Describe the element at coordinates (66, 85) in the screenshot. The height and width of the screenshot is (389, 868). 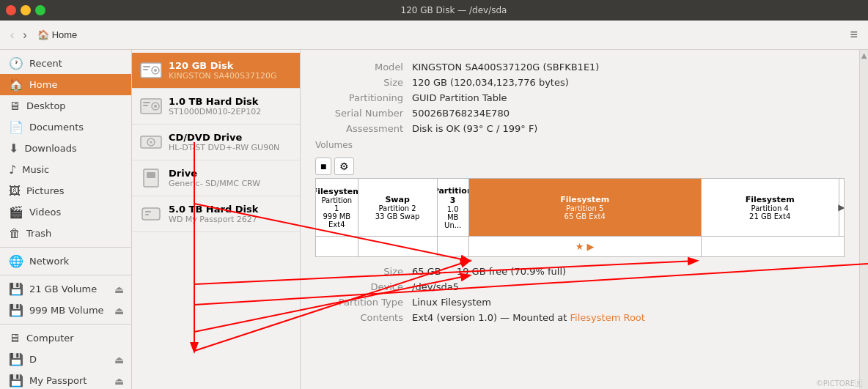
I see `sidebar-item-home: 🏠 Home` at that location.